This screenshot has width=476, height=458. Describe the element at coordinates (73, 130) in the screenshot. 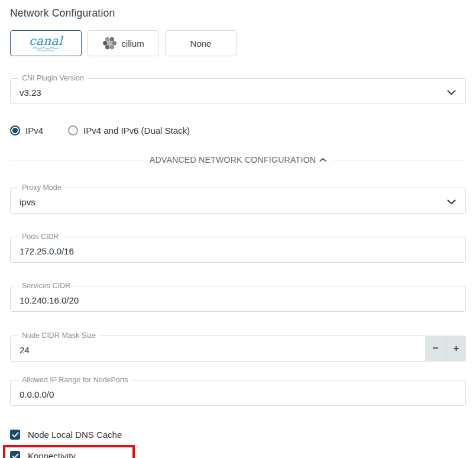

I see `radio-dual-stack-circle-icon` at that location.